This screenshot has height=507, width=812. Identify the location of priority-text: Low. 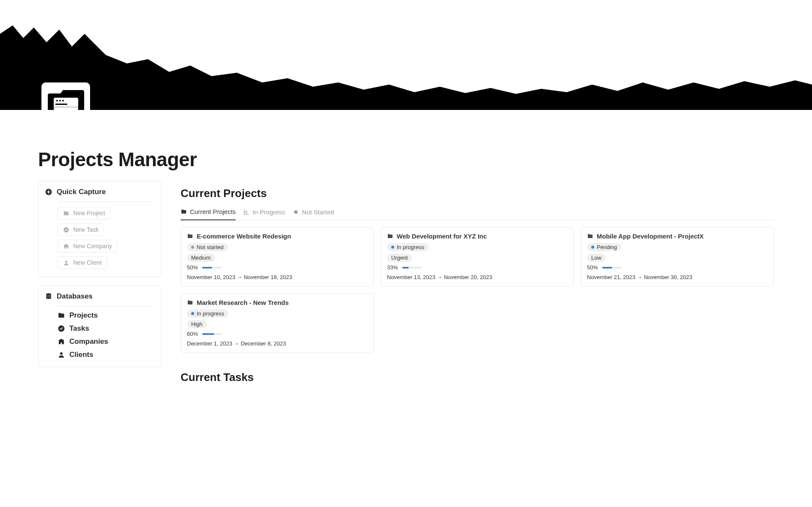
(596, 258).